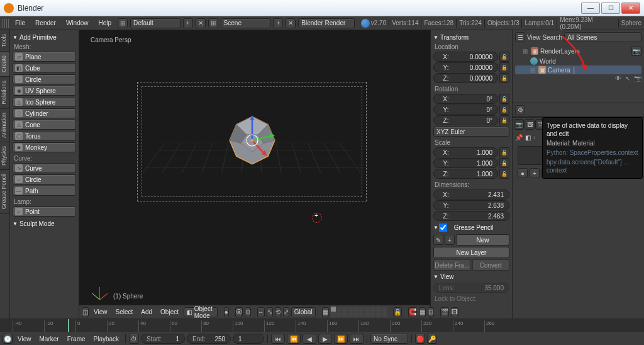 This screenshot has height=345, width=644. I want to click on gp-new-button: New, so click(483, 240).